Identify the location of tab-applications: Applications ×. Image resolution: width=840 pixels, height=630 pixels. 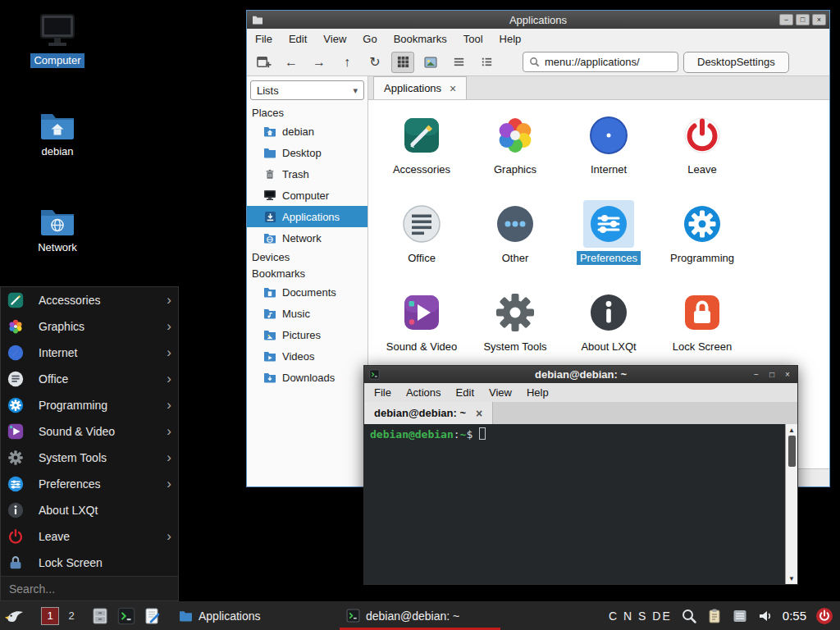
(420, 88).